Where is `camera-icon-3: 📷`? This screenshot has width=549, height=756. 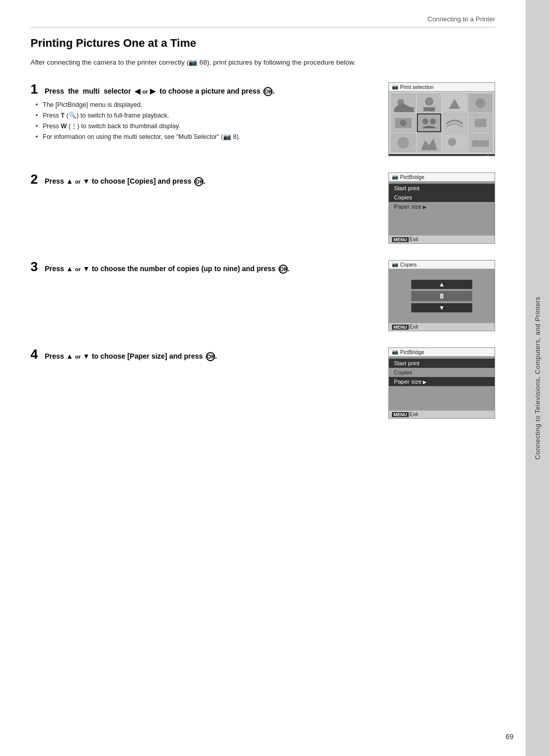 camera-icon-3: 📷 is located at coordinates (395, 265).